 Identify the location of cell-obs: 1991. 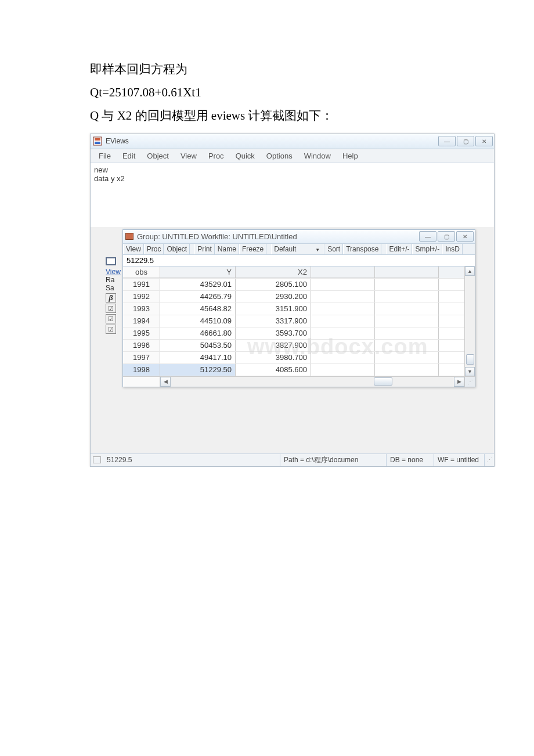
(142, 285).